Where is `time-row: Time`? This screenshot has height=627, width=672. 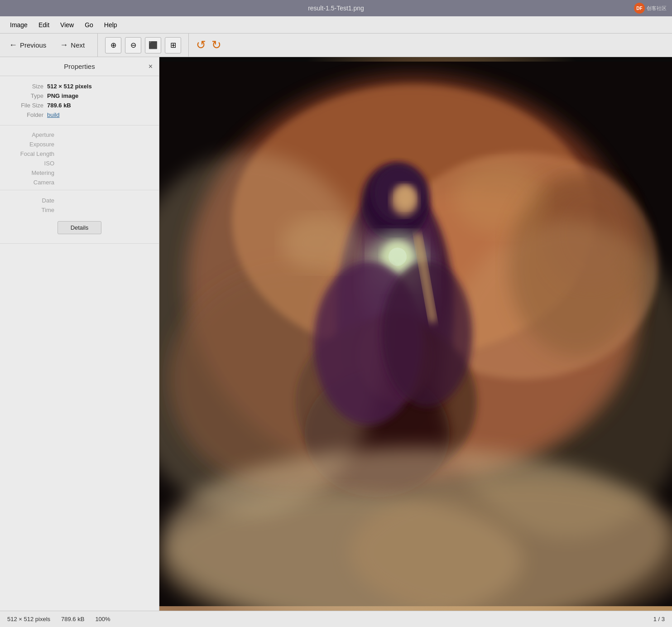 time-row: Time is located at coordinates (80, 210).